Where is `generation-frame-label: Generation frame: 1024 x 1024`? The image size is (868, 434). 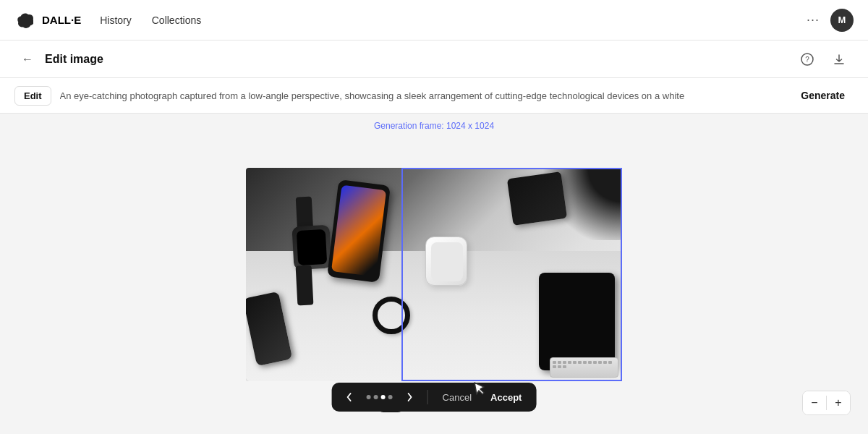 generation-frame-label: Generation frame: 1024 x 1024 is located at coordinates (434, 126).